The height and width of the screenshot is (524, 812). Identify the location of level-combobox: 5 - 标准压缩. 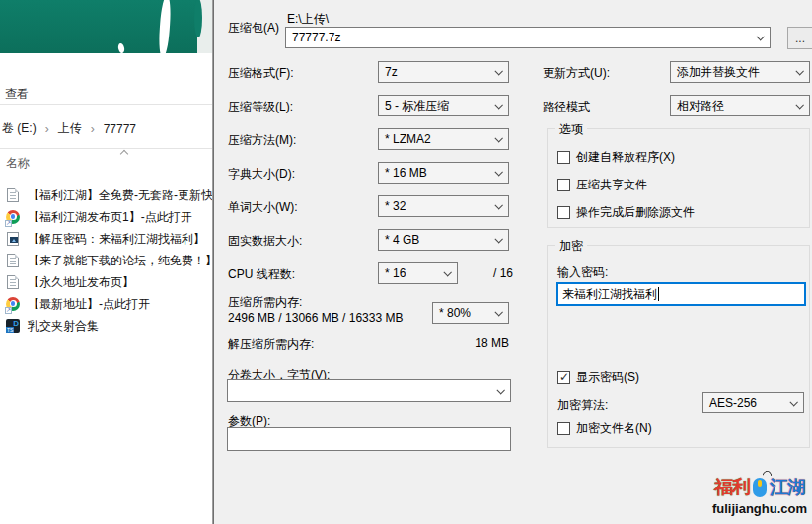
(444, 106).